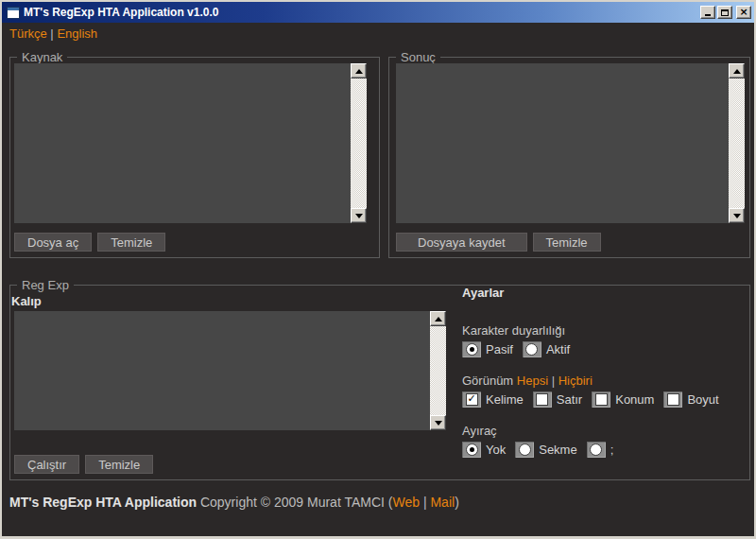  What do you see at coordinates (103, 502) in the screenshot?
I see `footer-app-name: MT's RegExp HTA Application` at bounding box center [103, 502].